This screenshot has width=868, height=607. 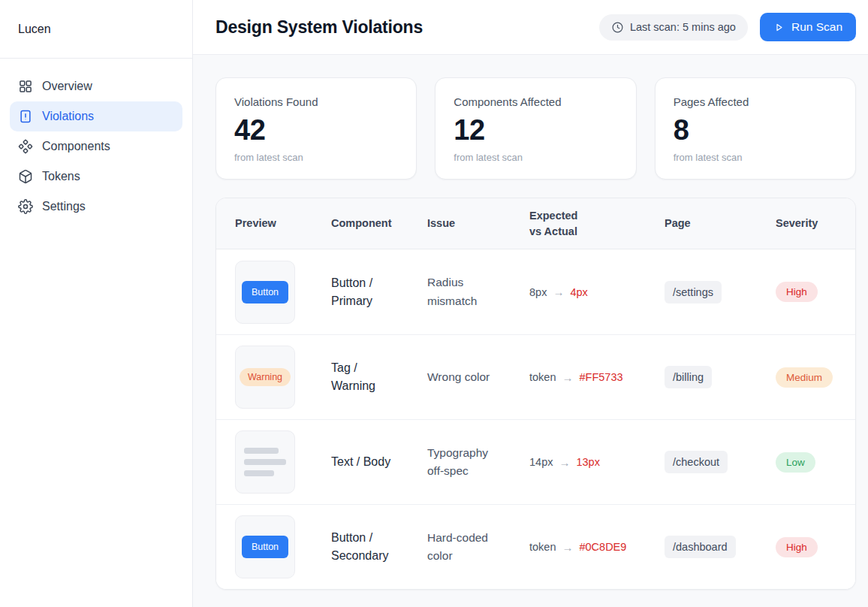 I want to click on stat-card-pages-affected: Pages Affected 8 from latest scan, so click(x=755, y=128).